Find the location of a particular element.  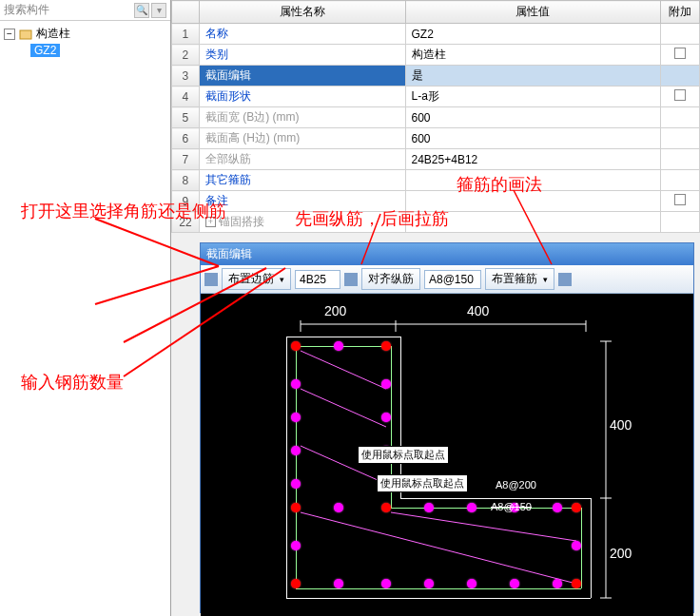

layout-stirrup-button: 布置箍筋 is located at coordinates (519, 279).